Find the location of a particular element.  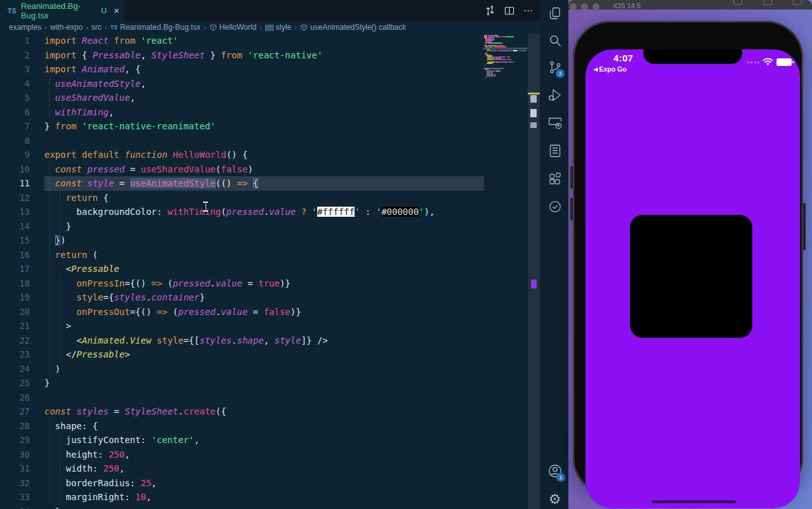

traffic-light-minimize-button is located at coordinates (585, 6).